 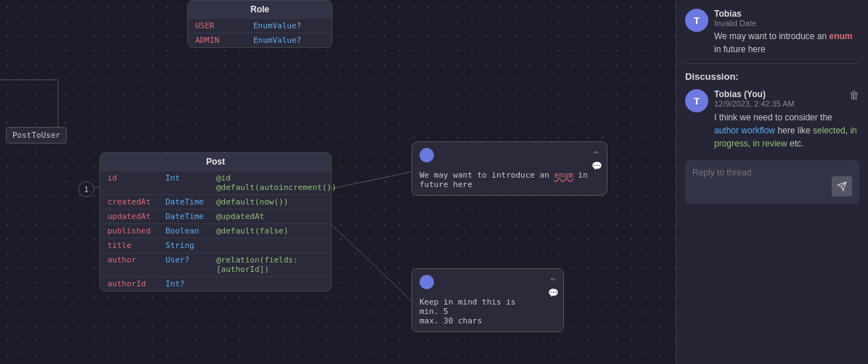 What do you see at coordinates (553, 279) in the screenshot?
I see `edit-icon-2: ✏️` at bounding box center [553, 279].